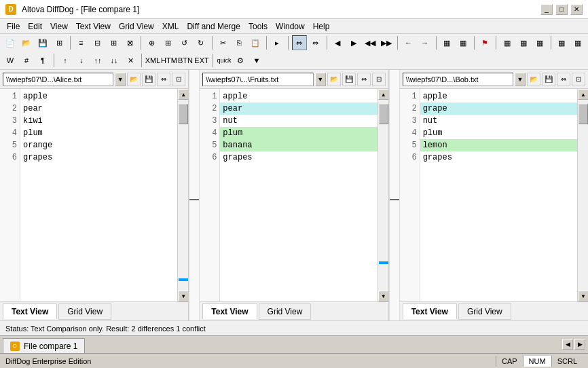 This screenshot has height=368, width=588. I want to click on center-scroll-down: ▼, so click(383, 296).